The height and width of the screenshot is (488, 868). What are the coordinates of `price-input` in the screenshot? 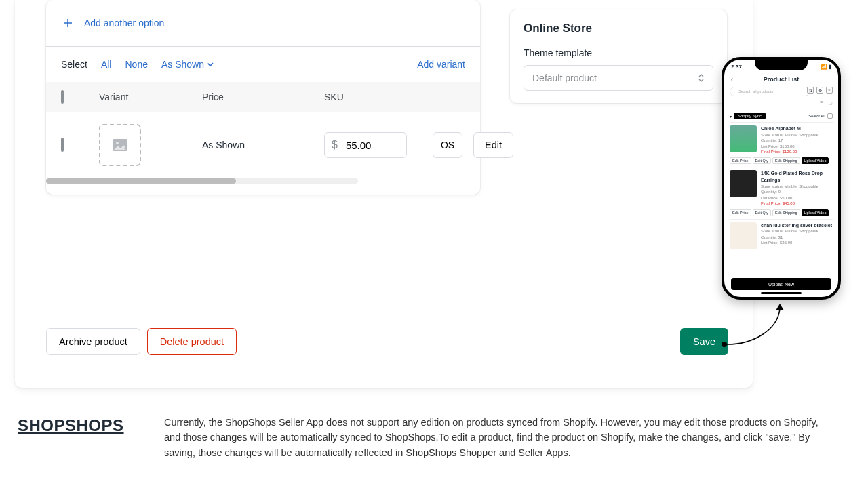 It's located at (368, 145).